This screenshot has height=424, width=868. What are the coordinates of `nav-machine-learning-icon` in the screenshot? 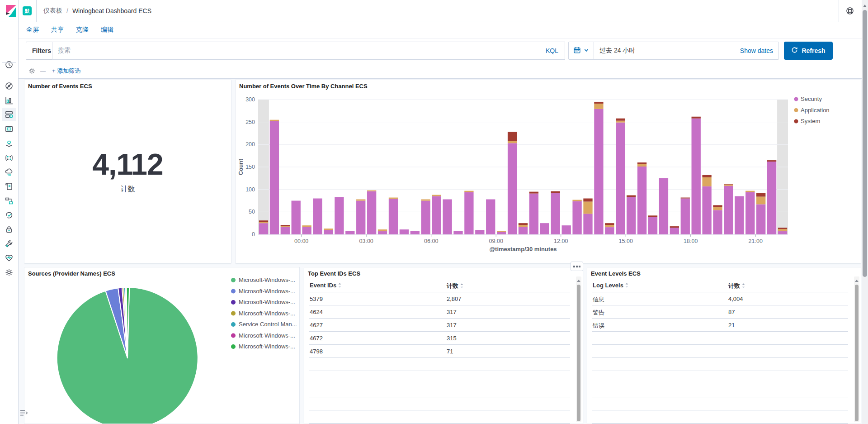 It's located at (9, 158).